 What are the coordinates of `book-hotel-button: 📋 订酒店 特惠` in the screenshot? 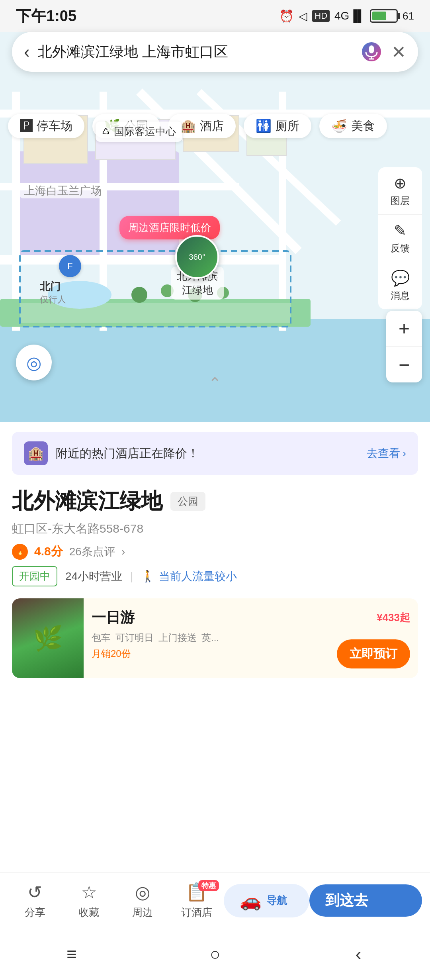 It's located at (197, 900).